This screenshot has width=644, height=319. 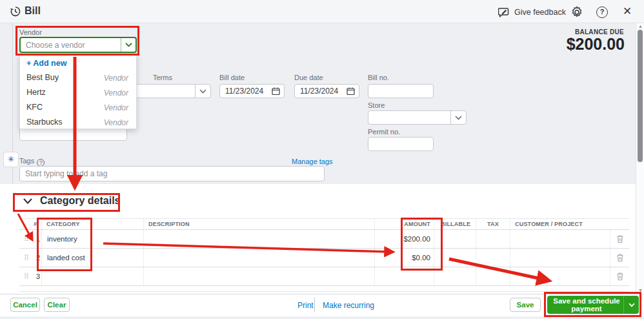 I want to click on clear-button: Clear, so click(x=57, y=305).